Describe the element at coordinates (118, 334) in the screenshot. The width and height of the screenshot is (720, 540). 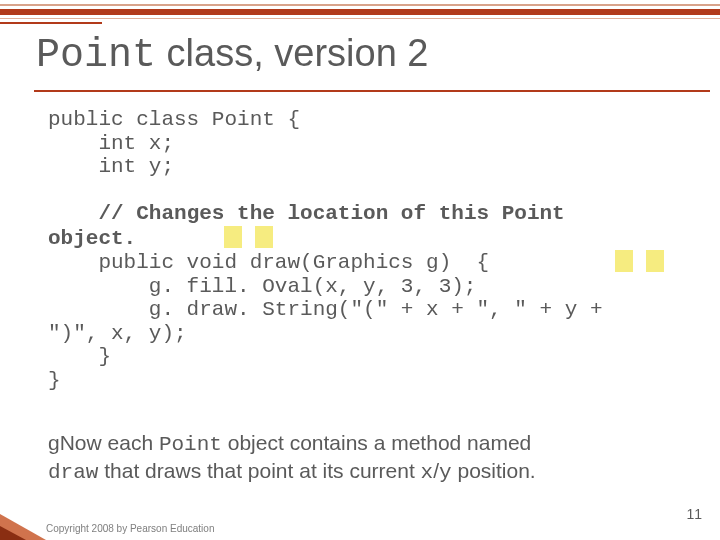
I see `code-line: ")", x, y);` at that location.